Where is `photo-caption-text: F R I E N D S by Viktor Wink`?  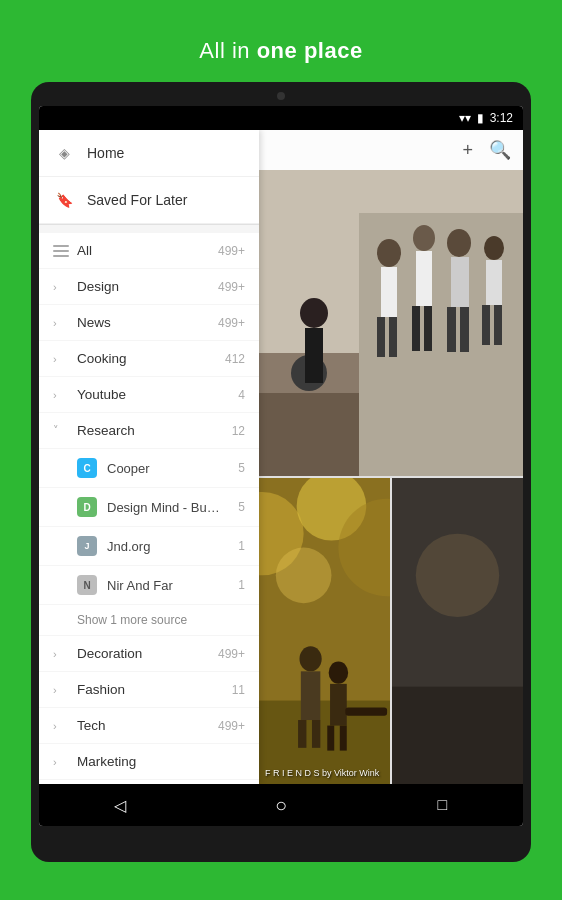 photo-caption-text: F R I E N D S by Viktor Wink is located at coordinates (324, 773).